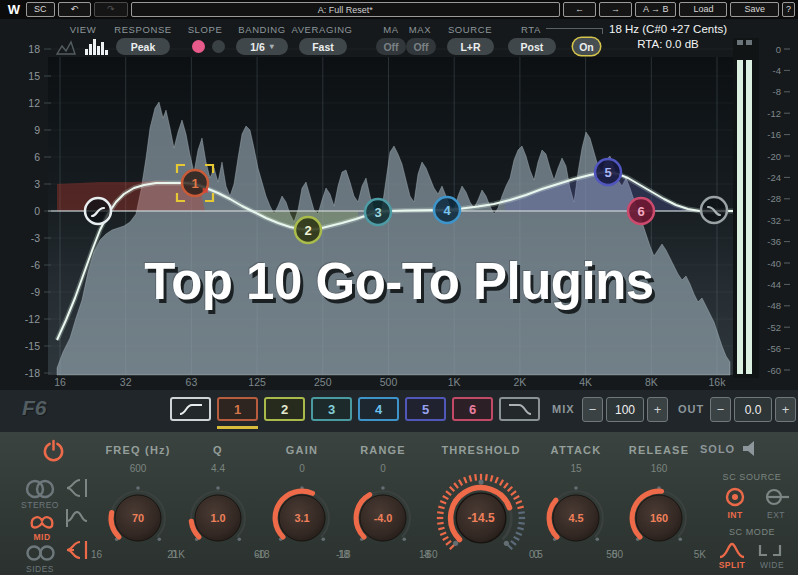 Image resolution: width=798 pixels, height=575 pixels. What do you see at coordinates (740, 217) in the screenshot?
I see `output-meter-left` at bounding box center [740, 217].